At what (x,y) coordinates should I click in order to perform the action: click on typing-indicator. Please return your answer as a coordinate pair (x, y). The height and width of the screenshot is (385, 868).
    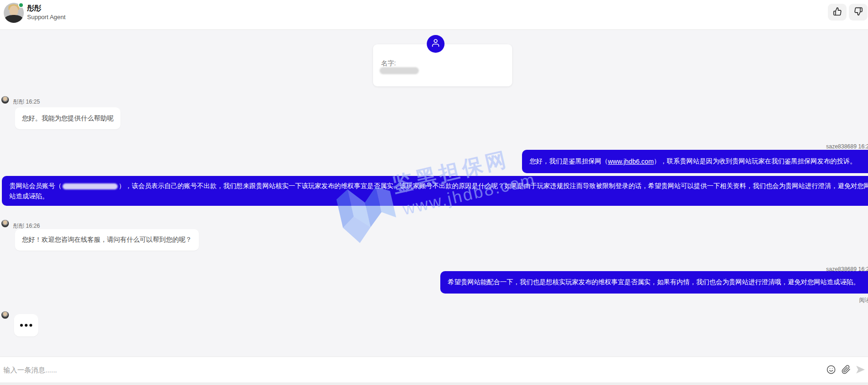
    Looking at the image, I should click on (26, 325).